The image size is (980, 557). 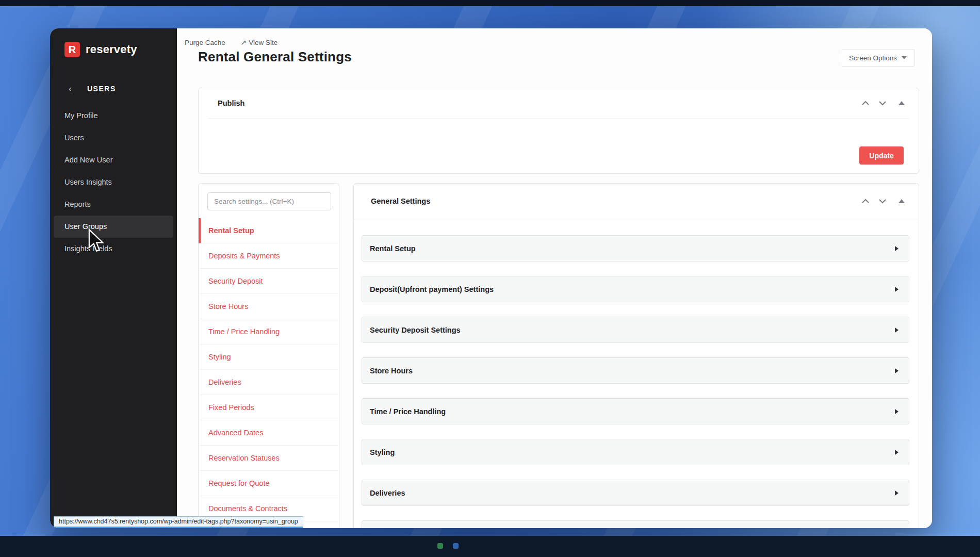 I want to click on tab-store-hours: Store Hours, so click(x=269, y=306).